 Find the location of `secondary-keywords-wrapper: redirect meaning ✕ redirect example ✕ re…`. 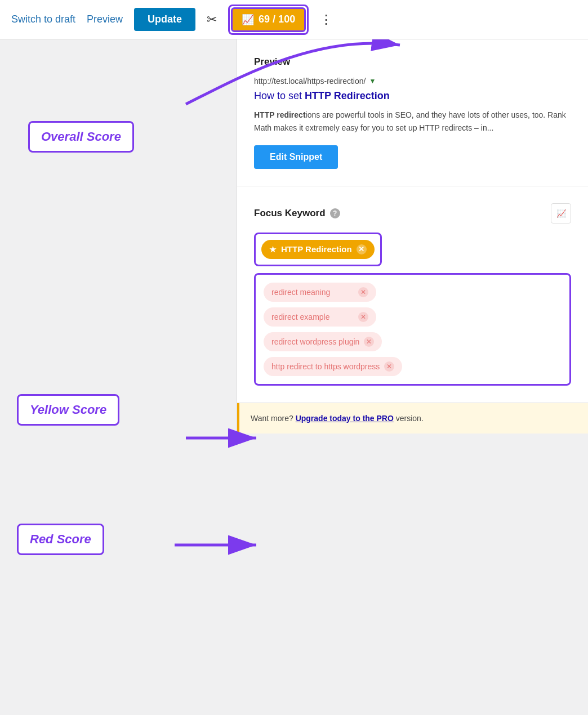

secondary-keywords-wrapper: redirect meaning ✕ redirect example ✕ re… is located at coordinates (412, 329).